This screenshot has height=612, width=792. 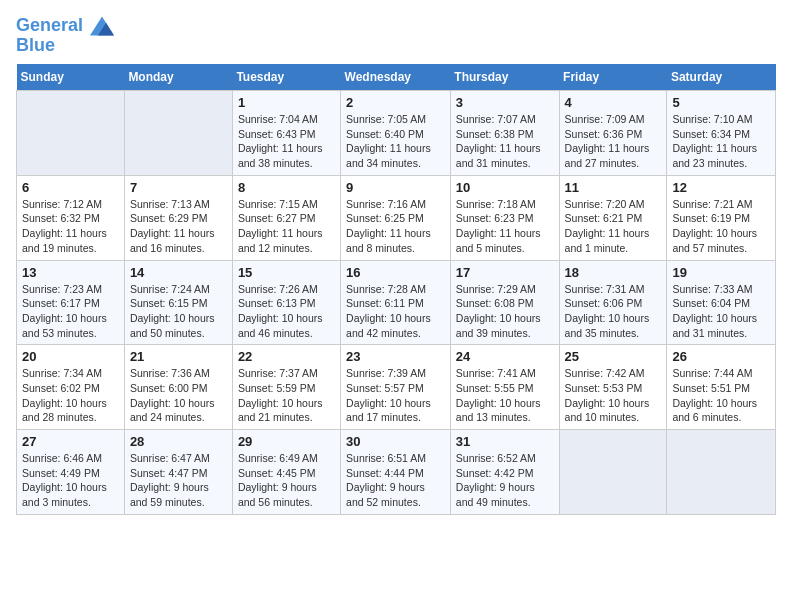 What do you see at coordinates (286, 388) in the screenshot?
I see `calendar-cell: 22Sunrise: 7:37 AMSunset: 5:59 PMDayligh…` at bounding box center [286, 388].